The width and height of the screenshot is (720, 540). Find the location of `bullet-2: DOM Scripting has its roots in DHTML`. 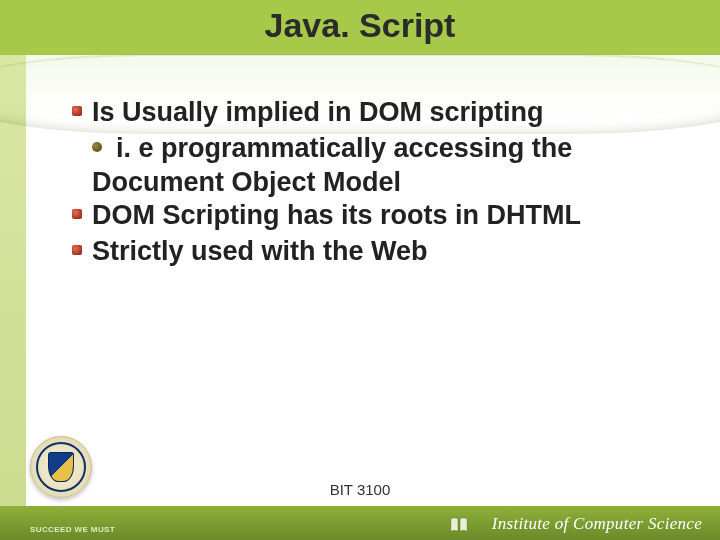

bullet-2: DOM Scripting has its roots in DHTML is located at coordinates (366, 216).